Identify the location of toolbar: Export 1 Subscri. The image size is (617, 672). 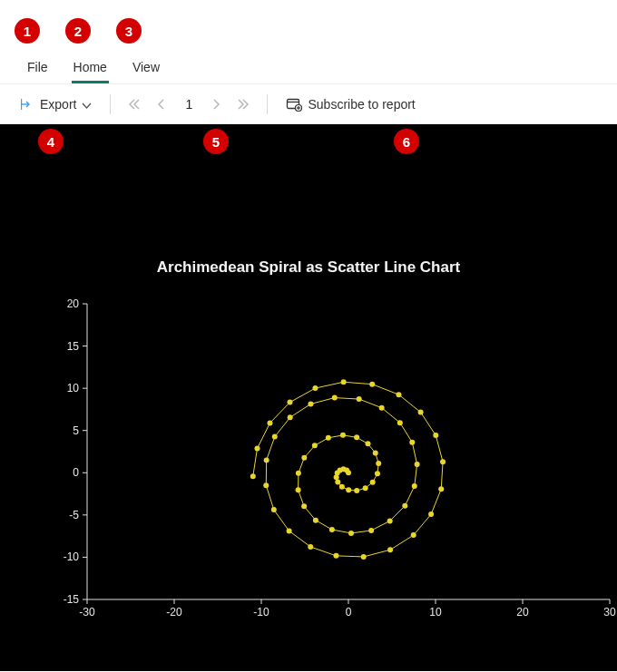
(308, 104).